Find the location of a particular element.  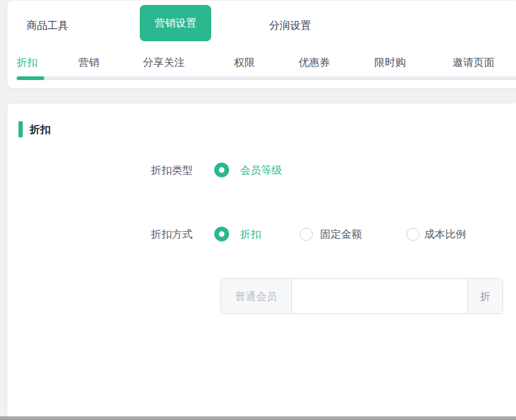

radio-cost-ratio is located at coordinates (413, 234).